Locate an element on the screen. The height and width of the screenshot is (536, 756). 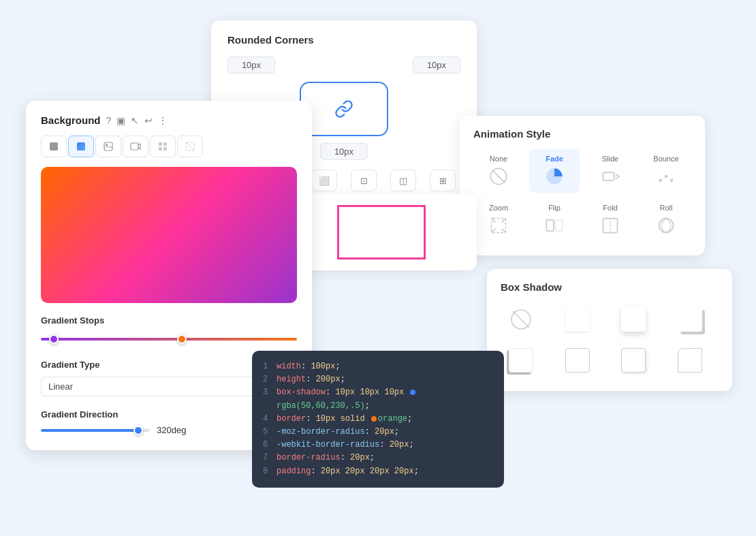
rc-bottom-input: 10px is located at coordinates (344, 151).